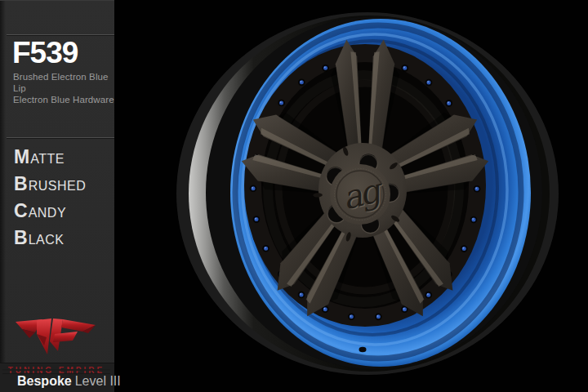 The width and height of the screenshot is (588, 392). I want to click on finish-option: Candy, so click(50, 212).